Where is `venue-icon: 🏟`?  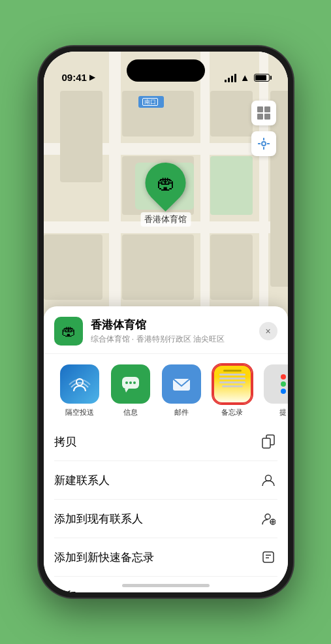 venue-icon: 🏟 is located at coordinates (69, 331).